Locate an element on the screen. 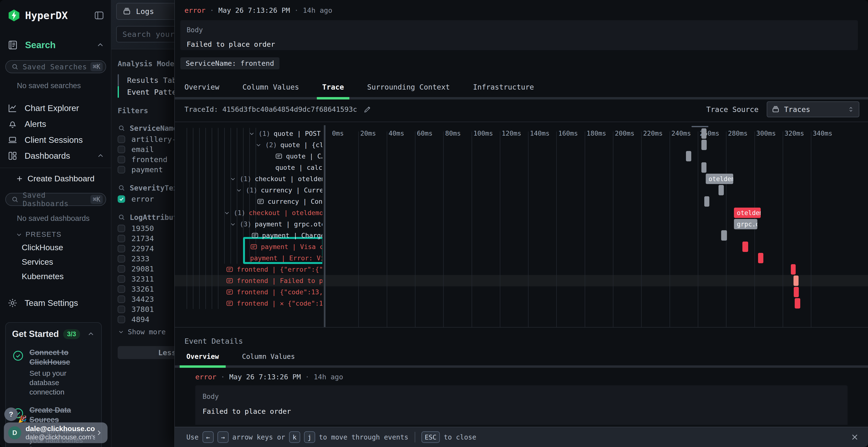 This screenshot has width=868, height=447. span-row: (1)quote | POST … is located at coordinates (249, 134).